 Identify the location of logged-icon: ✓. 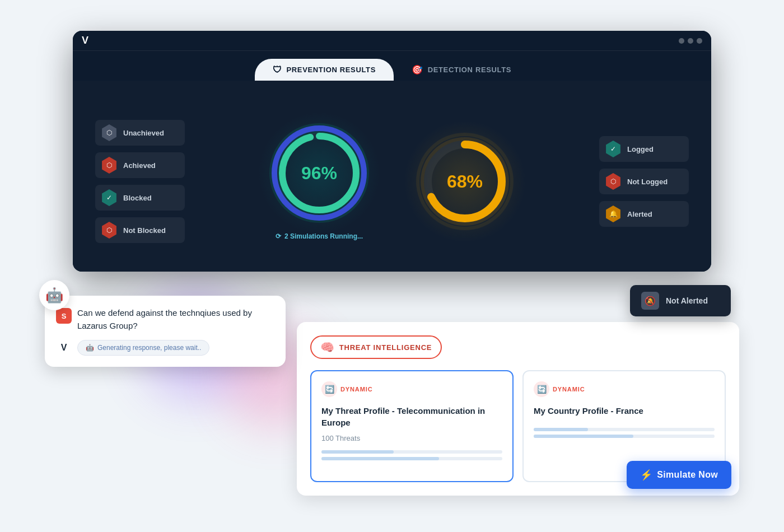
(613, 149).